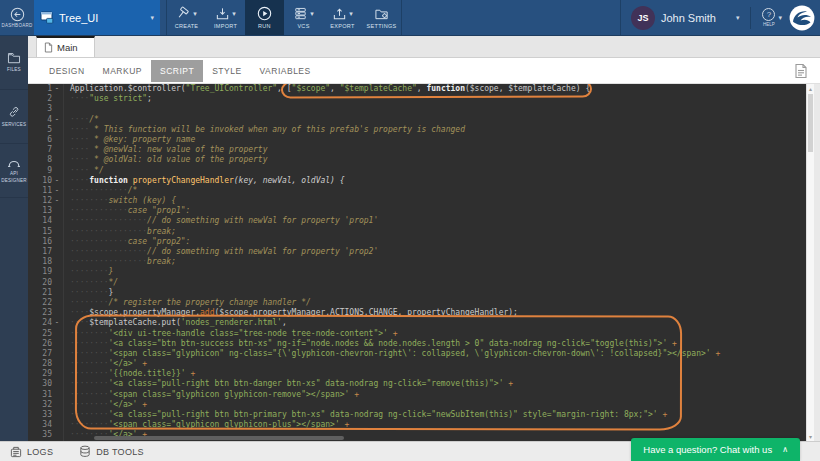  I want to click on vcs-caret-icon: ▾, so click(312, 14).